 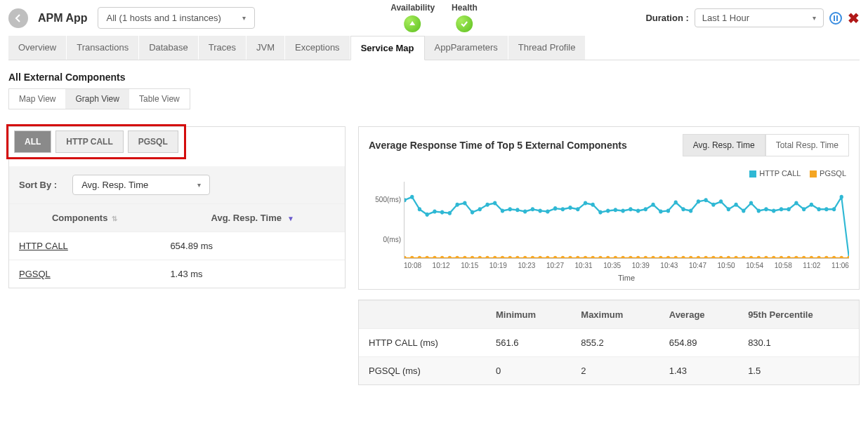 What do you see at coordinates (626, 220) in the screenshot?
I see `chart-plot` at bounding box center [626, 220].